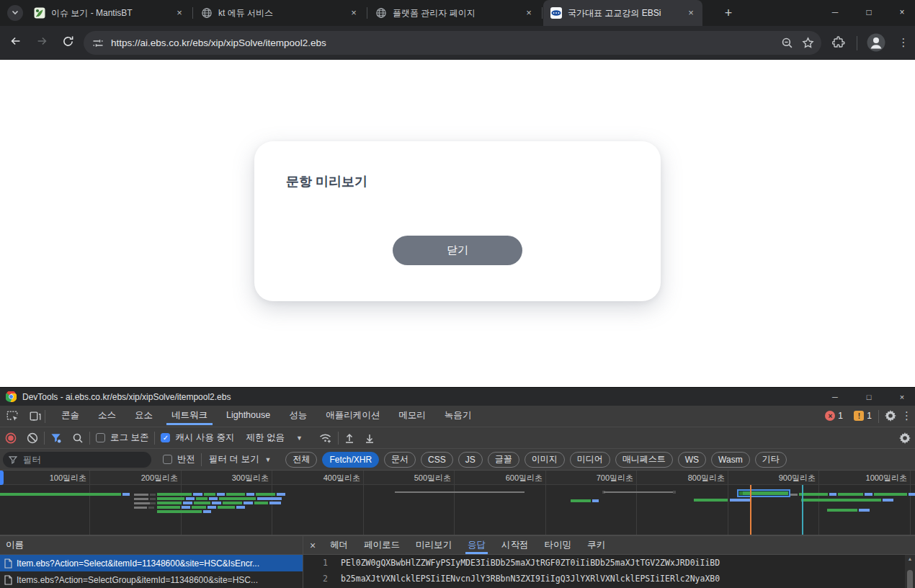  Describe the element at coordinates (412, 415) in the screenshot. I see `devtools-tab-메모리: 메모리` at that location.